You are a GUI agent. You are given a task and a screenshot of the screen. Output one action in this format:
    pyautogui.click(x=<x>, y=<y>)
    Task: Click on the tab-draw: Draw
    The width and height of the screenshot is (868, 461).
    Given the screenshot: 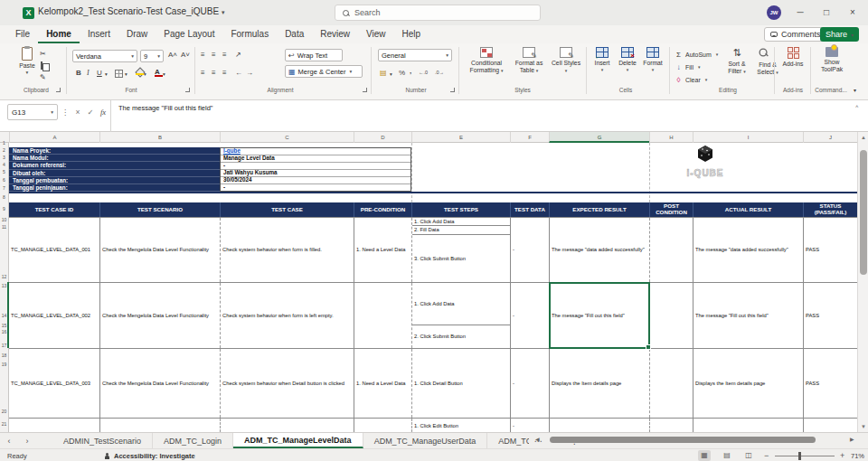 What is the action you would take?
    pyautogui.click(x=137, y=34)
    